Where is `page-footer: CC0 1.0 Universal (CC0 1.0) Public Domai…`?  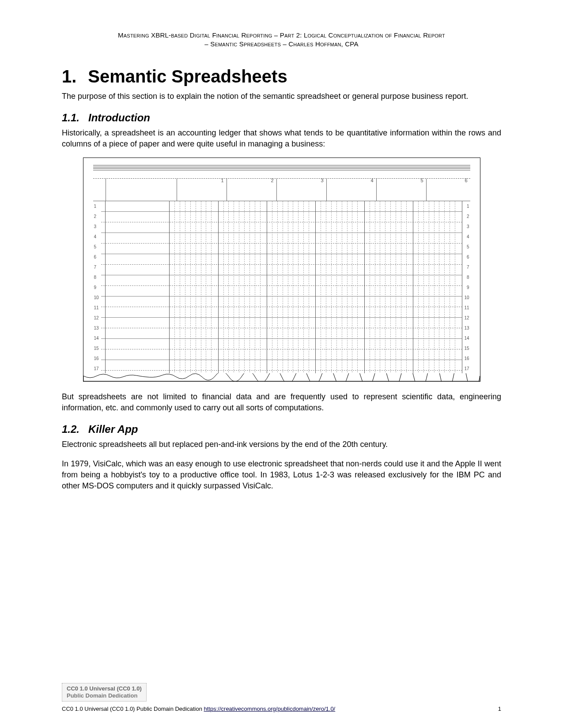 page-footer: CC0 1.0 Universal (CC0 1.0) Public Domai… is located at coordinates (282, 709).